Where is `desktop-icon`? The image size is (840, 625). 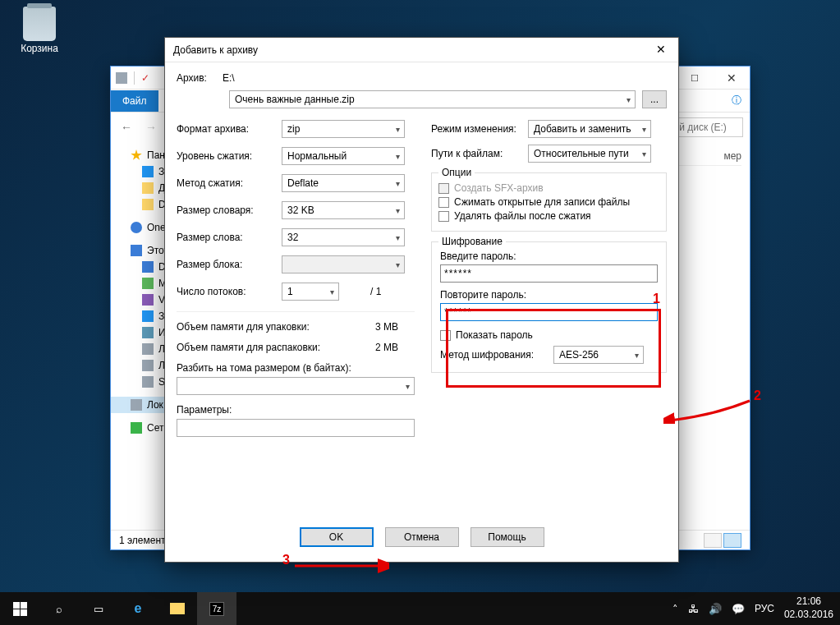
desktop-icon is located at coordinates (148, 267).